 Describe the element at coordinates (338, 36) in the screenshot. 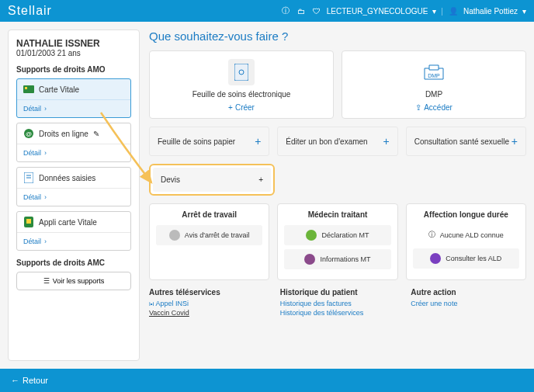

I see `page-title: Que souhaitez-vous faire ?` at that location.